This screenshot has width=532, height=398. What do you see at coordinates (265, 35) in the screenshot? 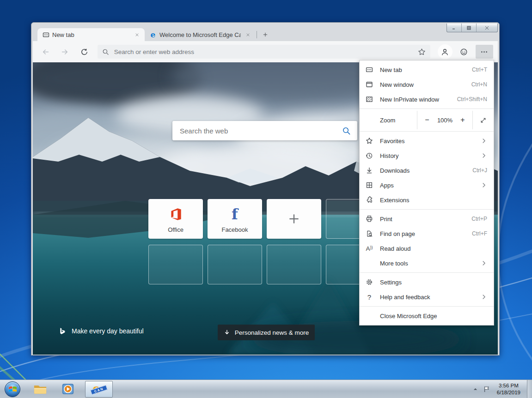
I see `tab-strip: New tab e Welcome to Microsoft Edge Can` at bounding box center [265, 35].